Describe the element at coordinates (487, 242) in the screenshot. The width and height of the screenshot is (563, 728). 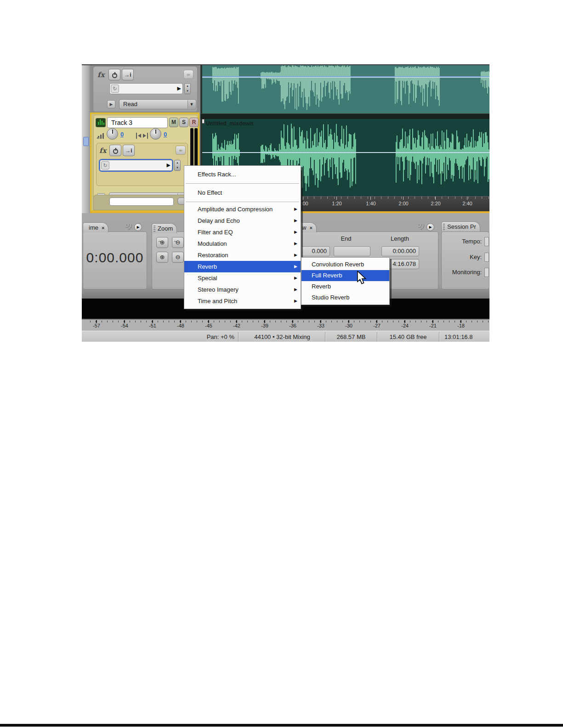
I see `tempo-field` at that location.